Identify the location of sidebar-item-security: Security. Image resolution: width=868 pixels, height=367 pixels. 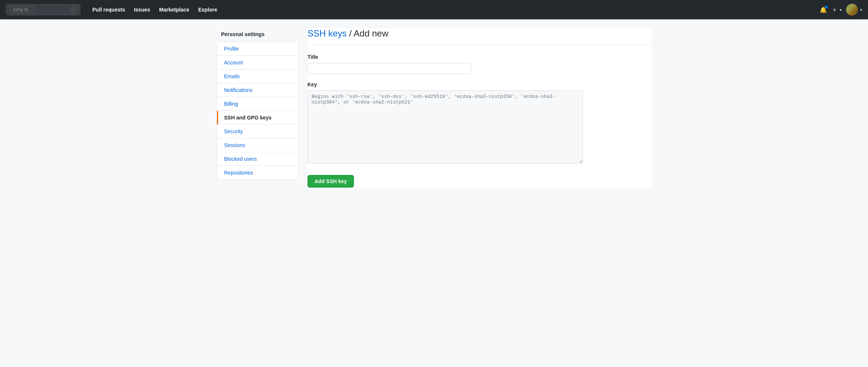
(258, 132).